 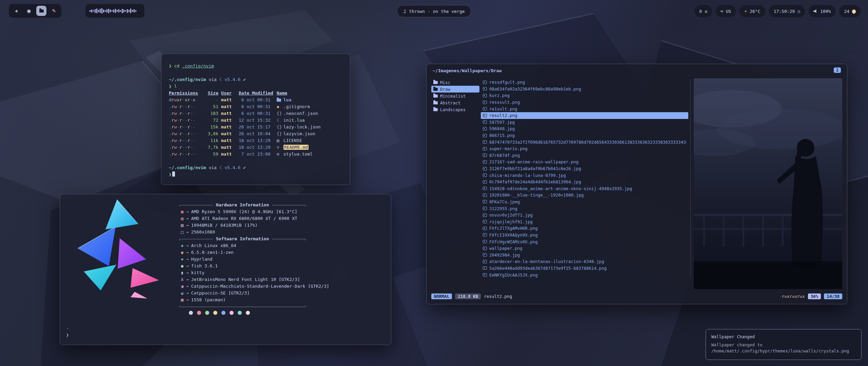 What do you see at coordinates (188, 225) in the screenshot?
I see `arrow-icon: →` at bounding box center [188, 225].